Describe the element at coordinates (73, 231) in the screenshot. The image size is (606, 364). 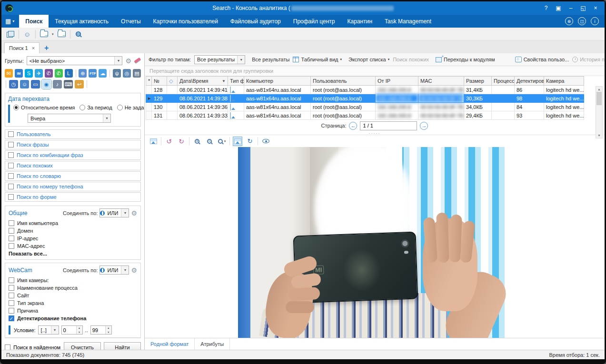
I see `common-item-domain: Домен` at that location.